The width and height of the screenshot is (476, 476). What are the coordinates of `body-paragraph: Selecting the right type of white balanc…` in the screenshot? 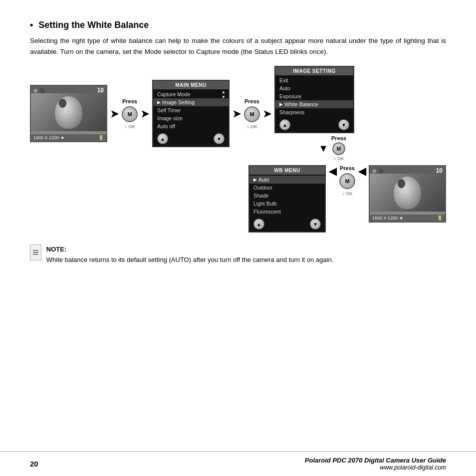 It's located at (238, 46).